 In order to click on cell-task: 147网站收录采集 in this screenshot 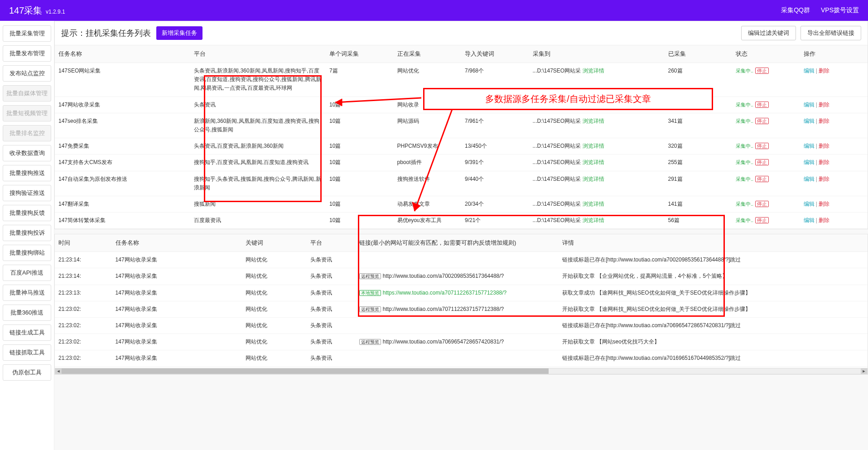, I will do `click(177, 342)`.